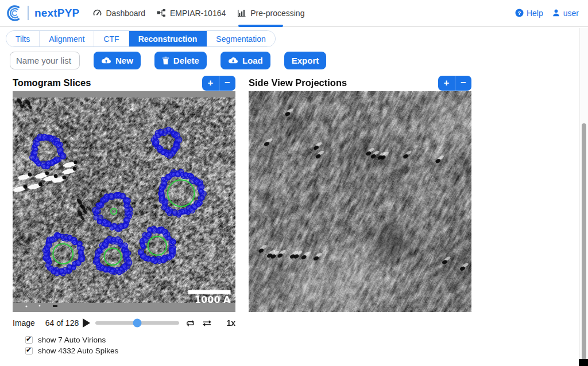  Describe the element at coordinates (191, 13) in the screenshot. I see `nav-item-project: EMPIAR-10164` at that location.